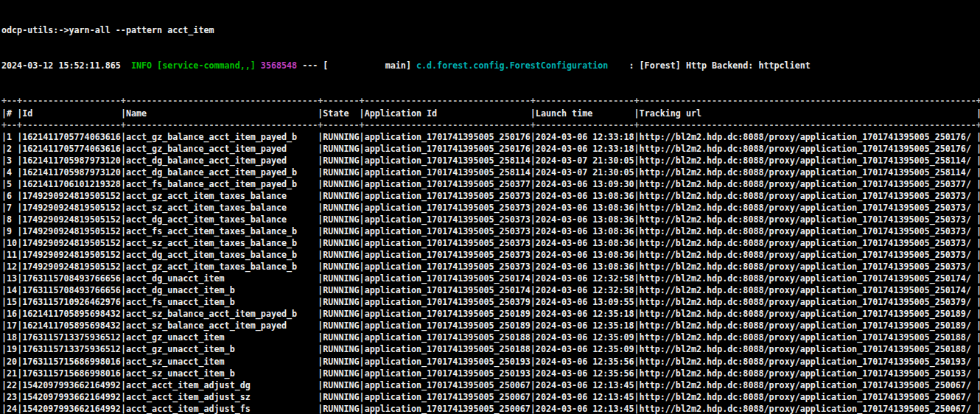 Image resolution: width=980 pixels, height=414 pixels. What do you see at coordinates (222, 302) in the screenshot?
I see `cell-name: acct_fs_unacct_item_b` at bounding box center [222, 302].